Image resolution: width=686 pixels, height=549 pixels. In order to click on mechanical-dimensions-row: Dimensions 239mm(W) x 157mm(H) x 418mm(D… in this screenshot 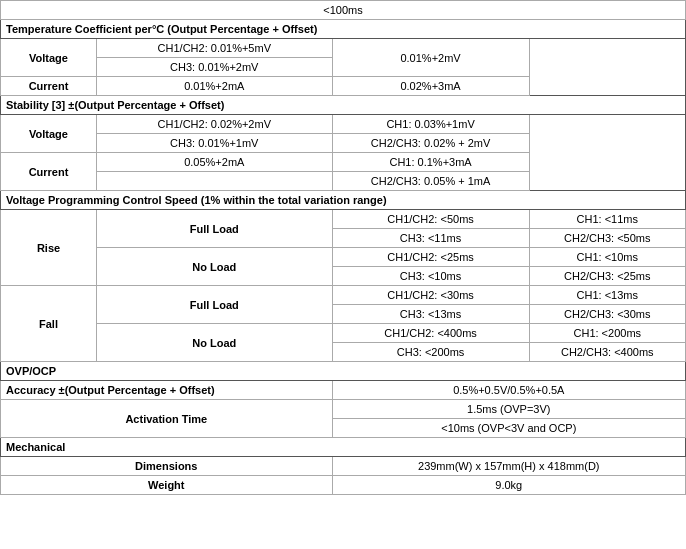, I will do `click(344, 466)`.